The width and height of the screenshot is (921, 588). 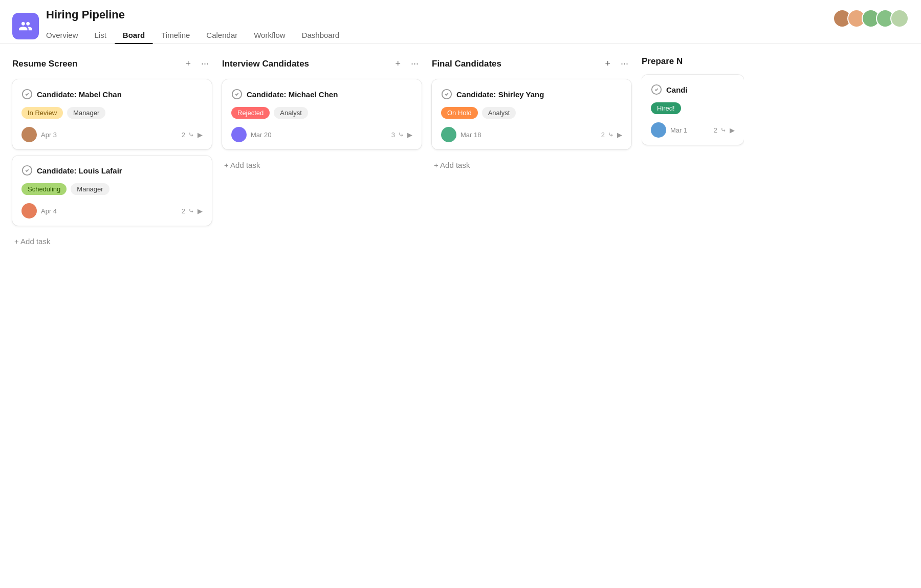 What do you see at coordinates (666, 108) in the screenshot?
I see `tag-hired: Hired!` at bounding box center [666, 108].